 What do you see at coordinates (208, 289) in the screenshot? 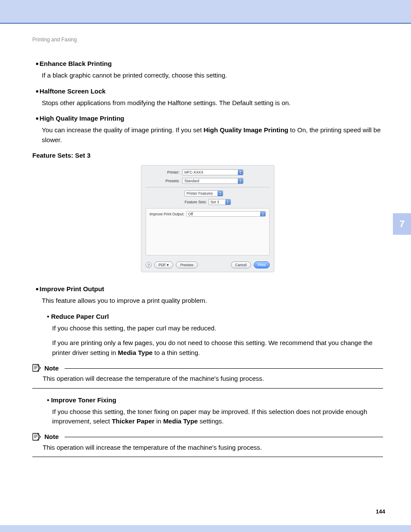
I see `feature-title: Improve Print Output` at bounding box center [208, 289].